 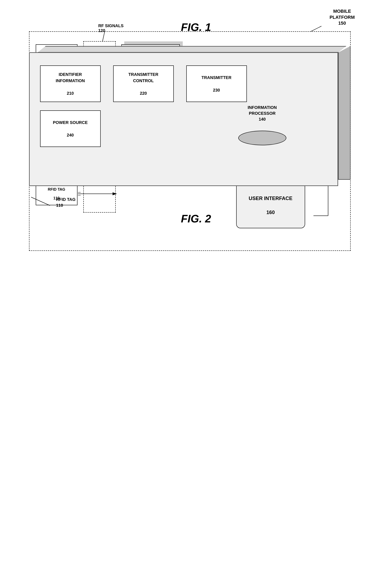 What do you see at coordinates (144, 84) in the screenshot?
I see `transmitter-control-box: TRANSMITTER CONTROL 220` at bounding box center [144, 84].